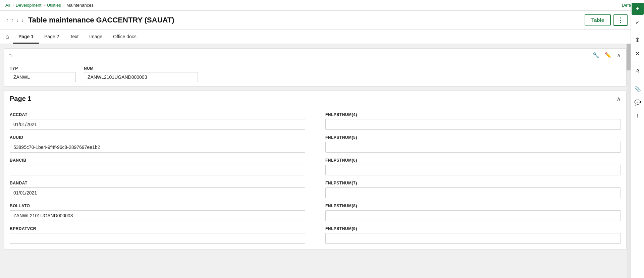  What do you see at coordinates (64, 5) in the screenshot?
I see `breadcrumb-sep-3: ›` at bounding box center [64, 5].